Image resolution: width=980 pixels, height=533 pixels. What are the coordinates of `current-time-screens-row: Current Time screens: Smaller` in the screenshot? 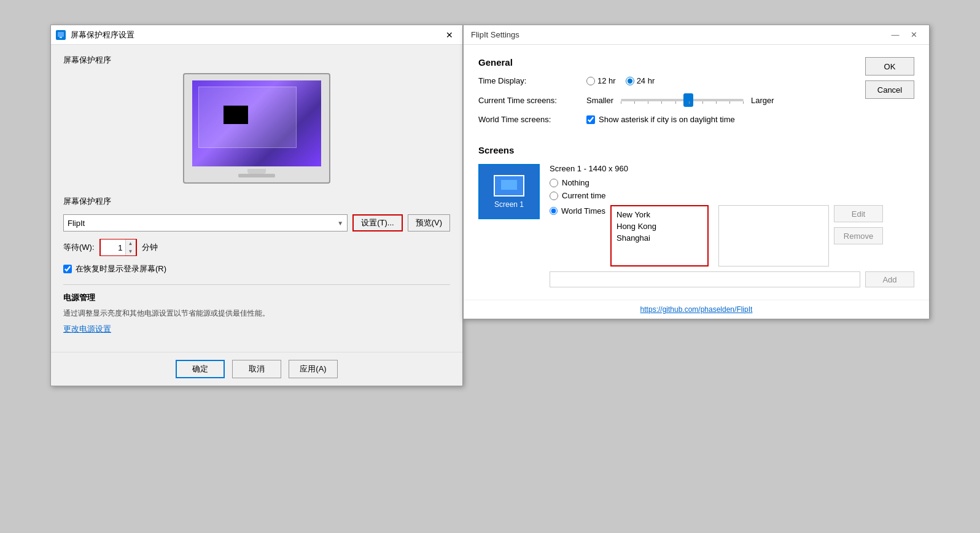 It's located at (696, 100).